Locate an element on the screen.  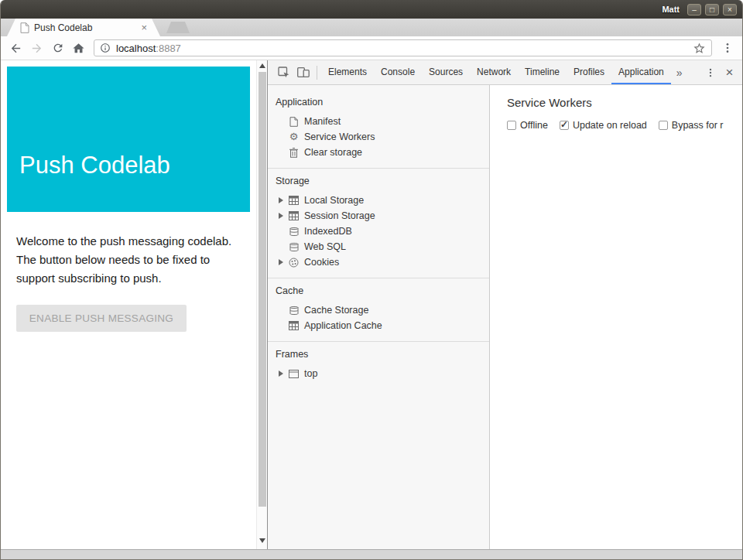
devtools-tab-network: Network is located at coordinates (494, 73).